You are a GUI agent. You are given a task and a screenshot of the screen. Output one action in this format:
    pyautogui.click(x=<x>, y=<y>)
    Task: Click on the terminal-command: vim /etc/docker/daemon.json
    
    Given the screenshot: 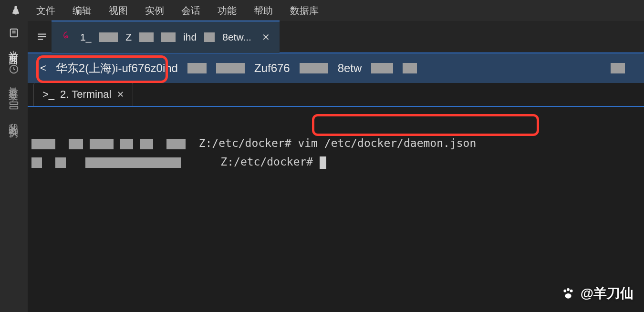 What is the action you would take?
    pyautogui.click(x=387, y=143)
    